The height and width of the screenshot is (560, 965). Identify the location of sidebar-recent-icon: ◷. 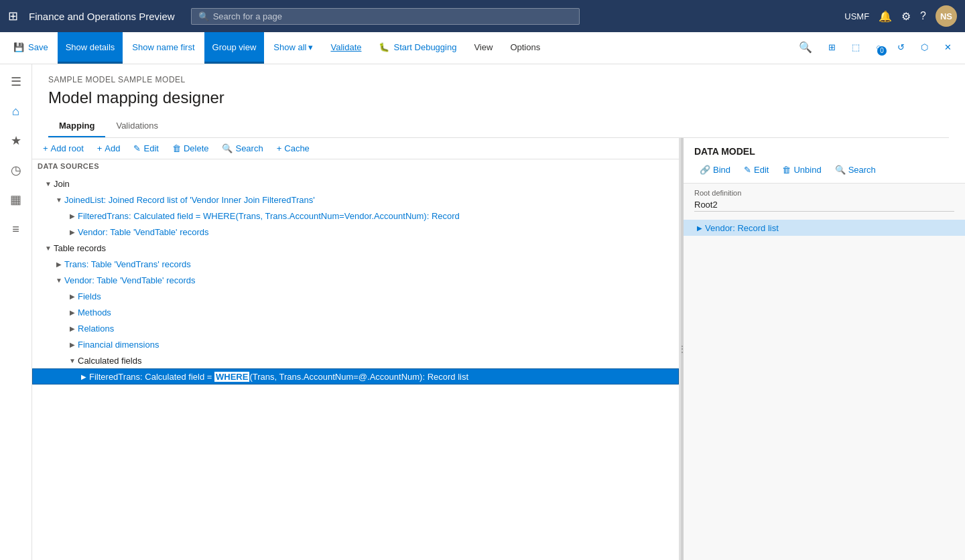
(16, 170).